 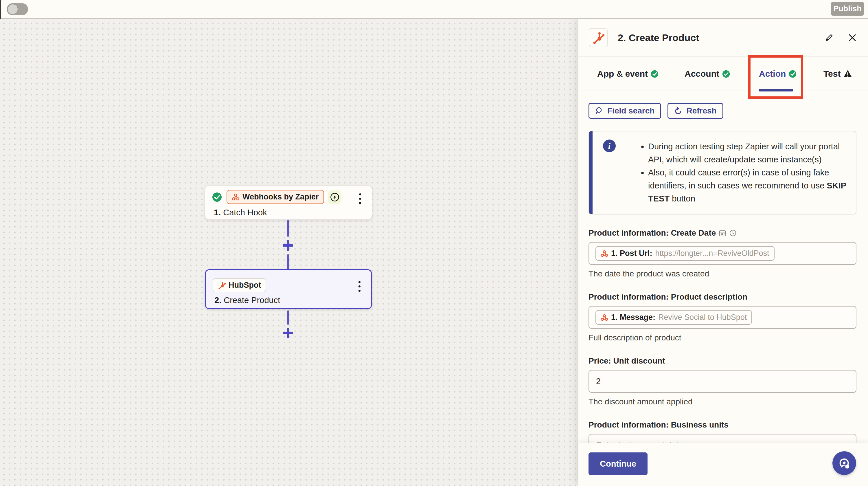 What do you see at coordinates (658, 38) in the screenshot?
I see `panel-title: 2. Create Product` at bounding box center [658, 38].